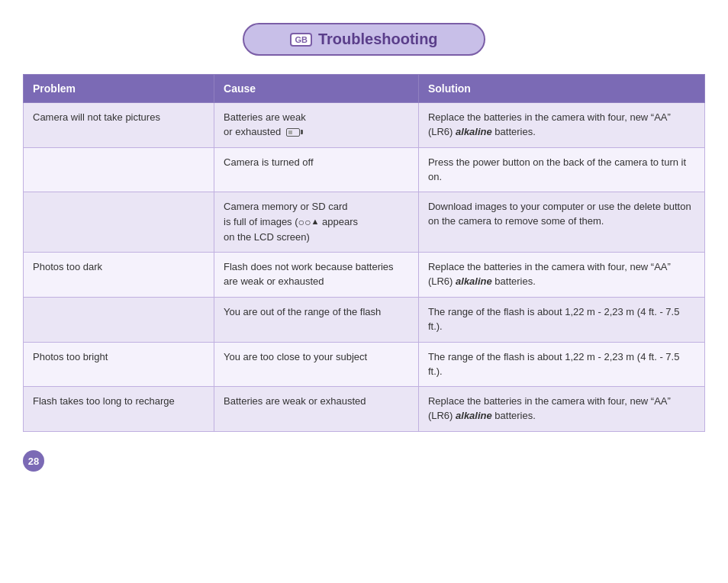 The image size is (728, 583). What do you see at coordinates (317, 89) in the screenshot?
I see `col-header-cause: Cause` at bounding box center [317, 89].